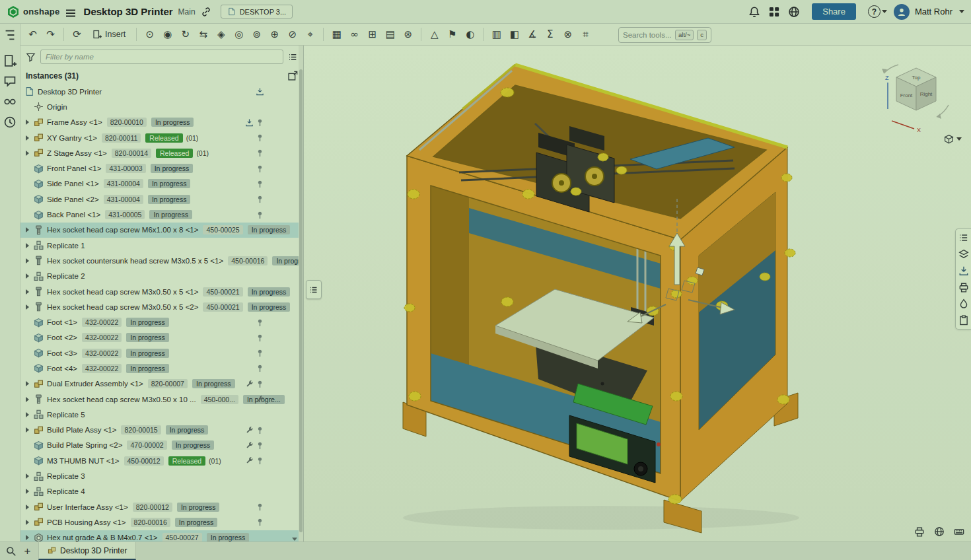 The height and width of the screenshot is (560, 971). I want to click on tree-row: Hex socket head cap screw M3x0.50 x 5 <2…, so click(160, 306).